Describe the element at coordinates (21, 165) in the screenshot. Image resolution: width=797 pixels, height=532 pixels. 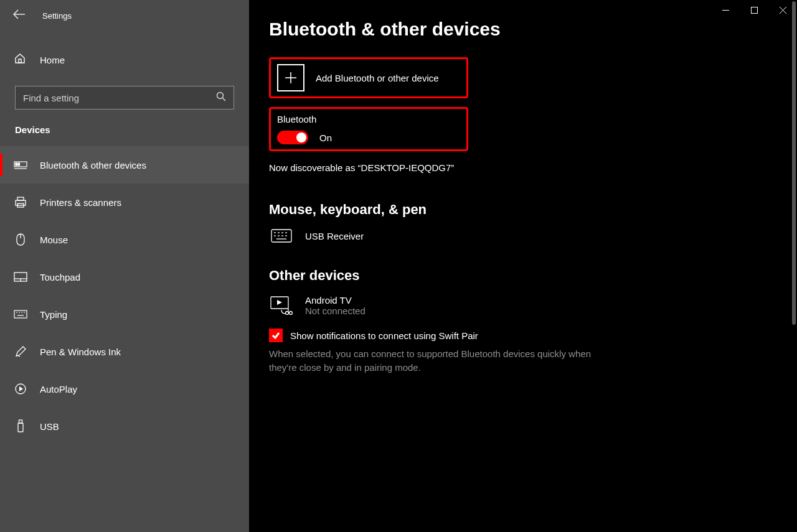
I see `bluetooth-devices-icon` at that location.